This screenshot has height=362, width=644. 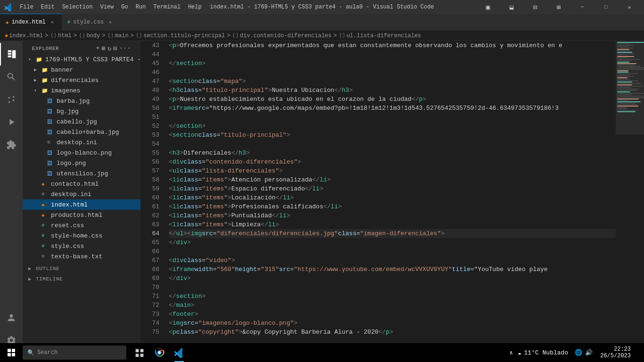 What do you see at coordinates (48, 7) in the screenshot?
I see `menu-edit: Edit` at bounding box center [48, 7].